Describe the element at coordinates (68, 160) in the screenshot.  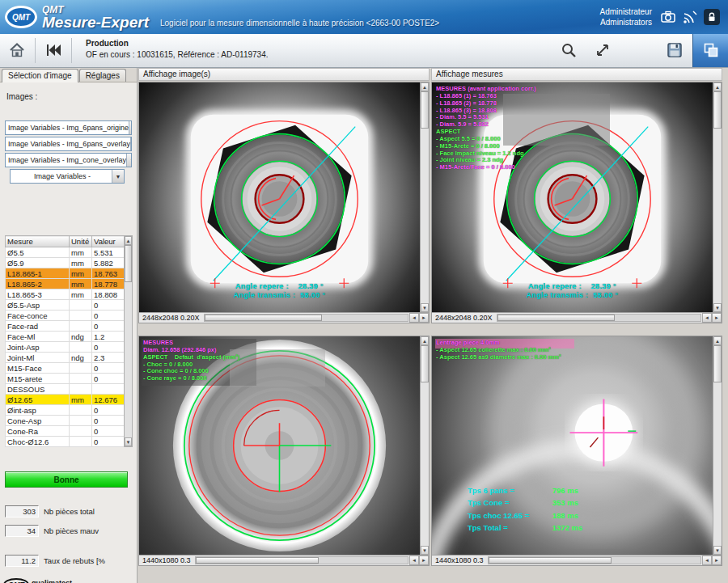
I see `image-variable-dropdown: Image Variables - Img_cone_overlay ▼` at that location.